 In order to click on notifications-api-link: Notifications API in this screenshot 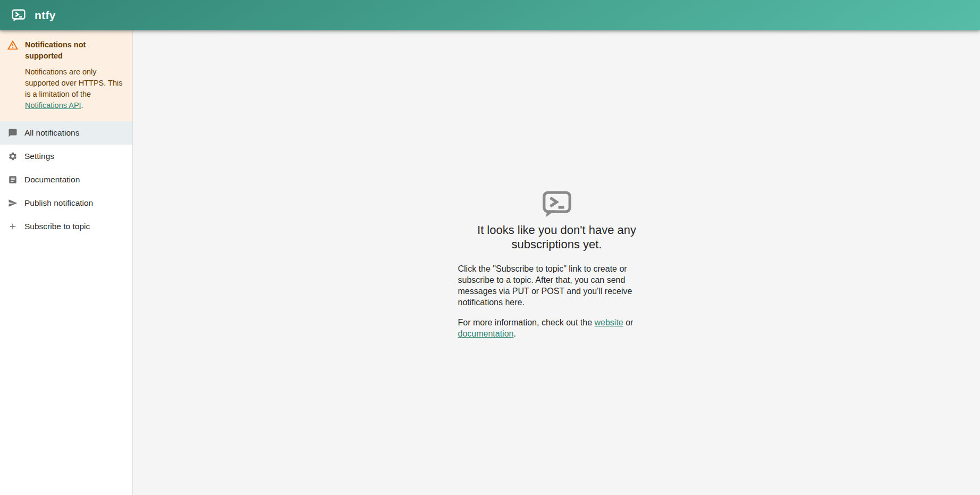, I will do `click(53, 105)`.